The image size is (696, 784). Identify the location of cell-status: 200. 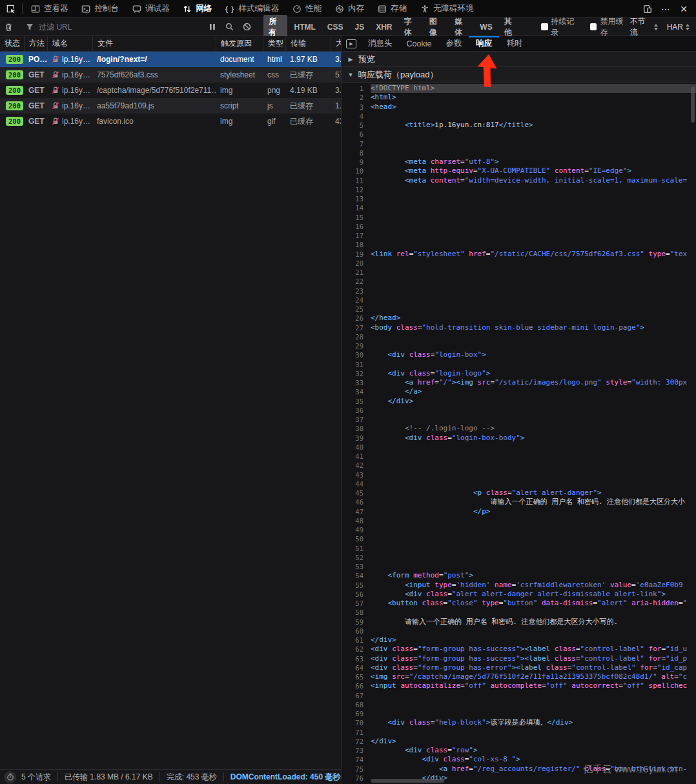
(12, 75).